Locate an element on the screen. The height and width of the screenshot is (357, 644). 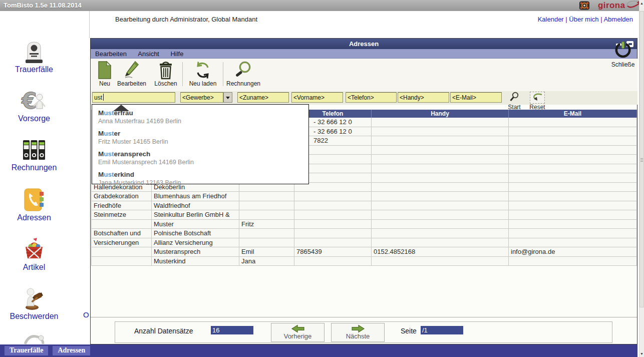
toolbar-neu-laden: Neu laden is located at coordinates (203, 74).